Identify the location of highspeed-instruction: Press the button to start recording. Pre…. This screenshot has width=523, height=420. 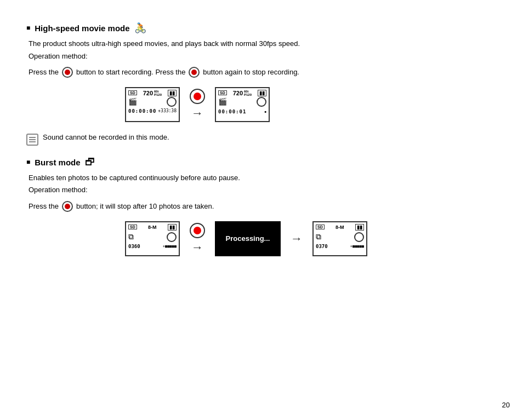
(263, 72).